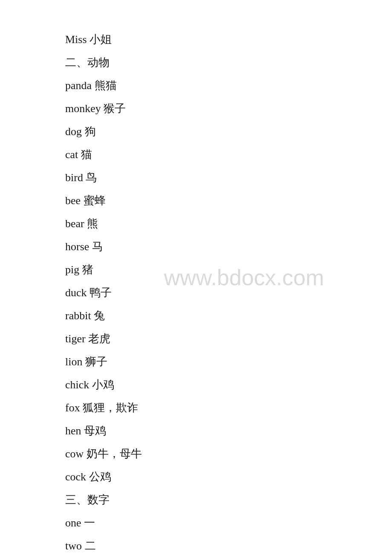 The height and width of the screenshot is (555, 392). Describe the element at coordinates (228, 546) in the screenshot. I see `line-two: two 二` at that location.